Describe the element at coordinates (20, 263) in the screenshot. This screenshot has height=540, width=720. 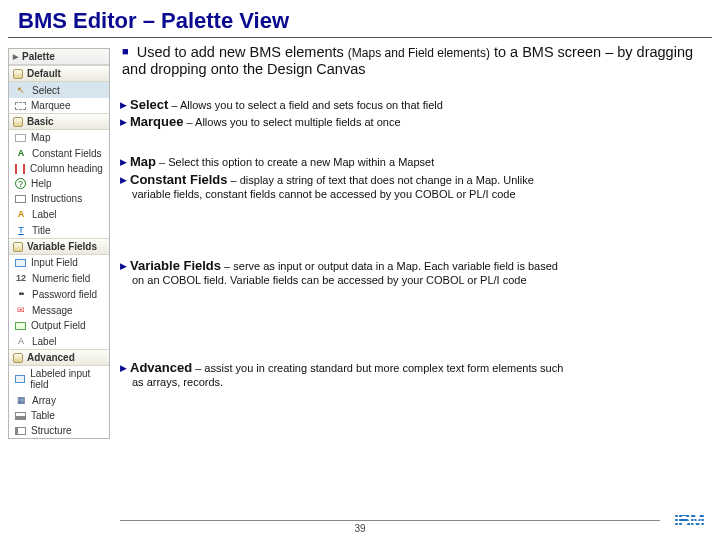
I see `input-field-icon` at that location.